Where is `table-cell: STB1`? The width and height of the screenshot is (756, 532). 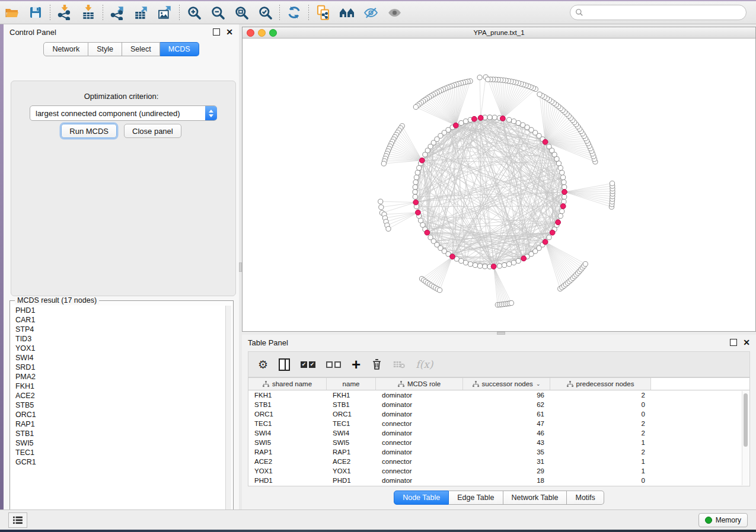
table-cell: STB1 is located at coordinates (288, 405).